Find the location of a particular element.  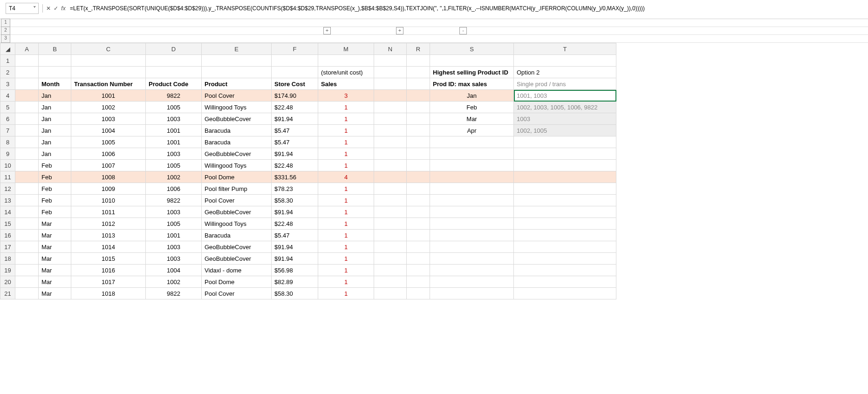

cell-product-code: 1005 is located at coordinates (174, 166).